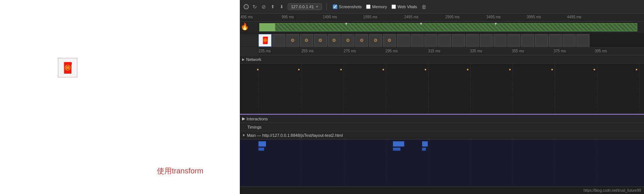 The height and width of the screenshot is (194, 644). Describe the element at coordinates (404, 7) in the screenshot. I see `web-vitals-checkbox: Web Vitals` at that location.